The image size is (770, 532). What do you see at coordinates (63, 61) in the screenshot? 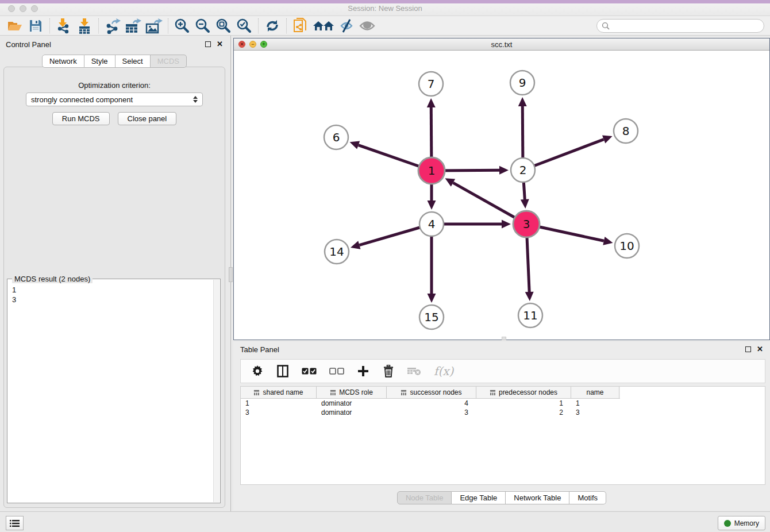
I see `tab-network: Network` at bounding box center [63, 61].